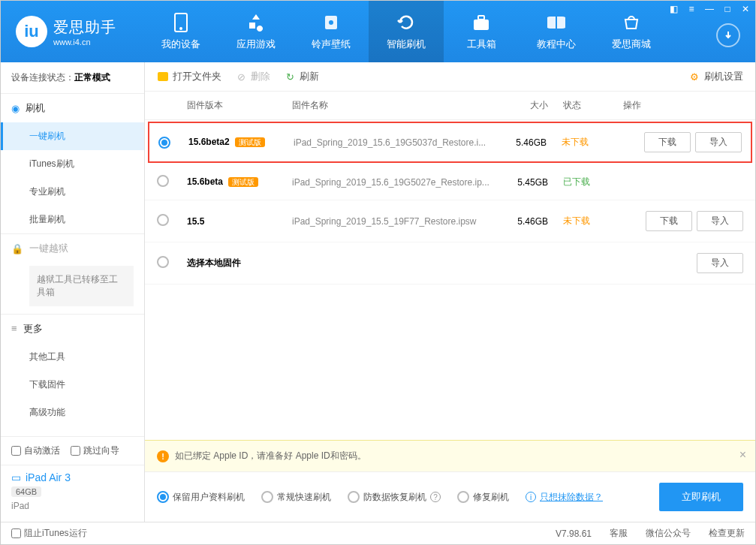 The width and height of the screenshot is (756, 545). Describe the element at coordinates (72, 413) in the screenshot. I see `sidebar-item-advanced: 高级功能` at that location.